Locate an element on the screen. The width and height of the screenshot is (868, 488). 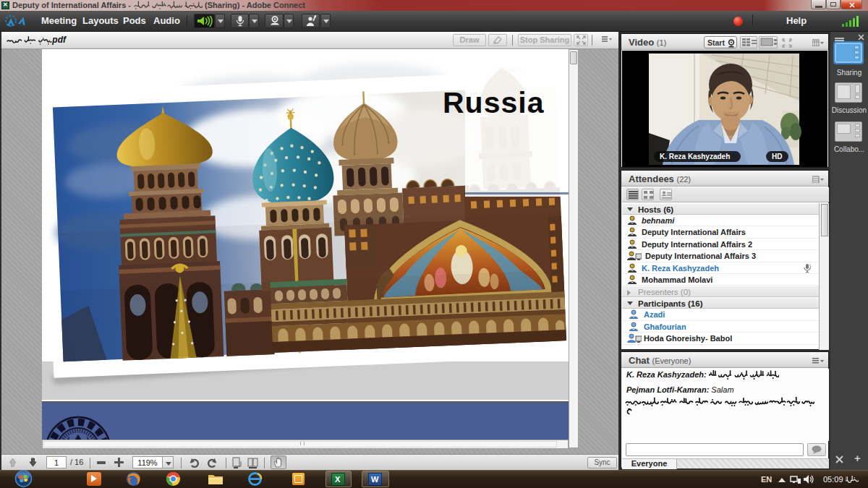
svg-text: K. Reza Kashyzadeh is located at coordinates (694, 156).